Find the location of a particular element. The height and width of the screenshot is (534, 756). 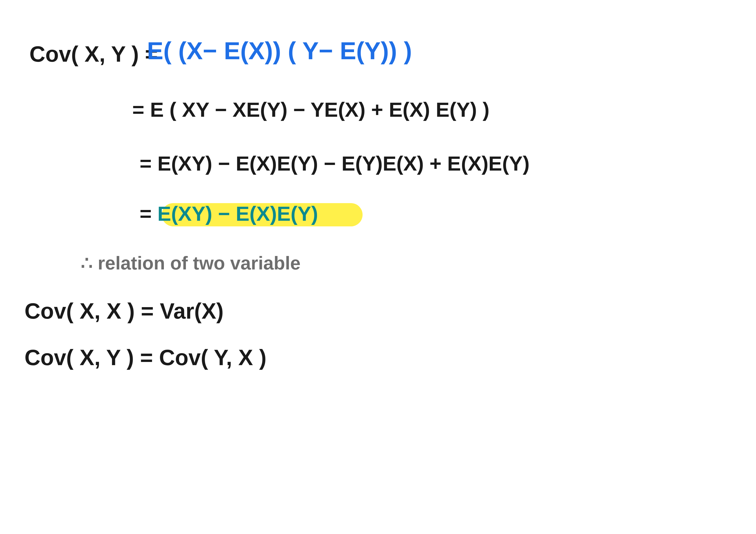

covariance-result: = E(XY) − E(X)E(Y) is located at coordinates (448, 214).